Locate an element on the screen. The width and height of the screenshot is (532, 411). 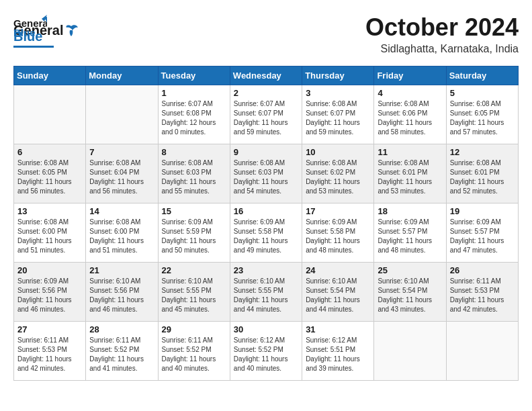
calendar-cell: 20Sunrise: 6:09 AMSunset: 5:56 PMDayligh… is located at coordinates (50, 292).